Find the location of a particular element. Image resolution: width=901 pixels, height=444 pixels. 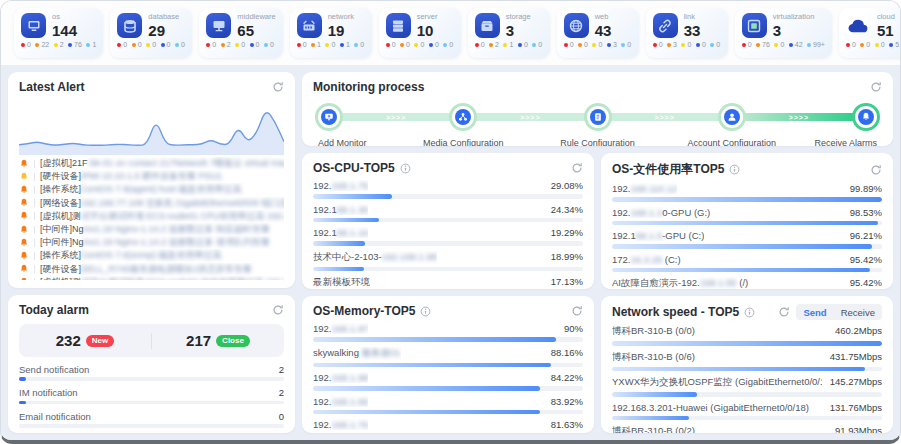

alert-list-item: [操作系统]CentOS 7.6(snmp) 磁盘使用率过高 is located at coordinates (152, 256).